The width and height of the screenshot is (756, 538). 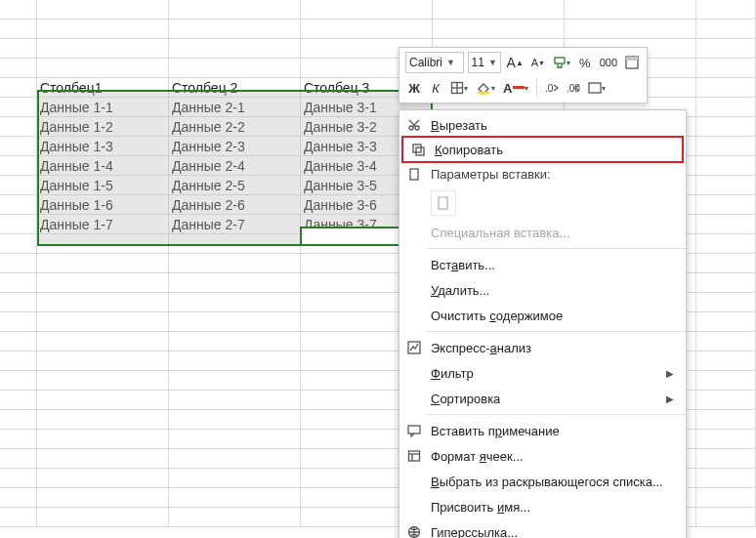 What do you see at coordinates (543, 373) in the screenshot?
I see `menu-filter: Фильтр ▶` at bounding box center [543, 373].